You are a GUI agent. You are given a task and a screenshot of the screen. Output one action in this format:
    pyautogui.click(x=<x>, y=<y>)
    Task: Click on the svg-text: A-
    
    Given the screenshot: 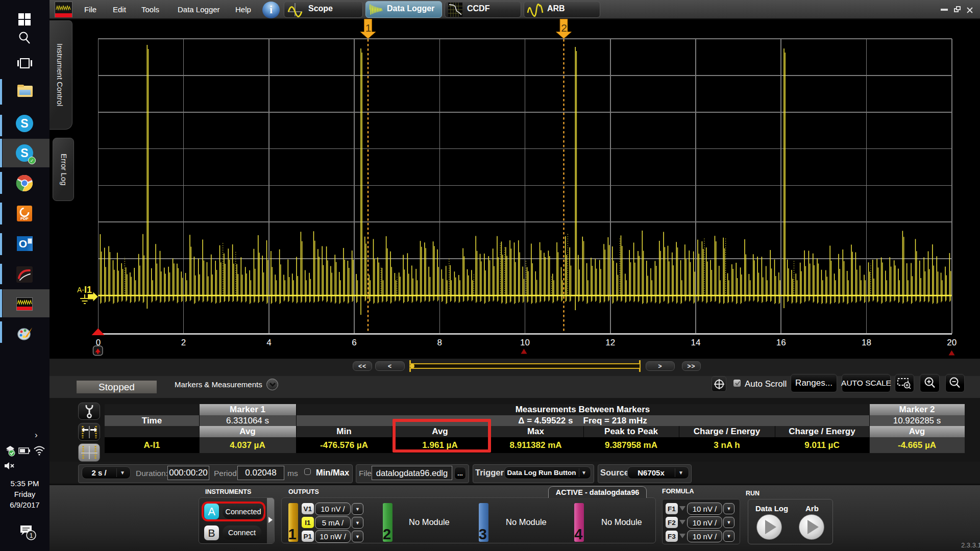 What is the action you would take?
    pyautogui.click(x=81, y=290)
    